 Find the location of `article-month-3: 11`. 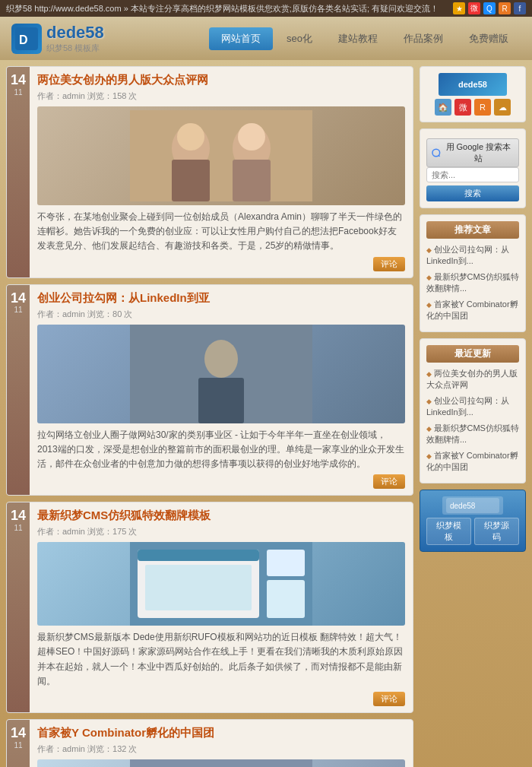

article-month-3: 11 is located at coordinates (18, 528).